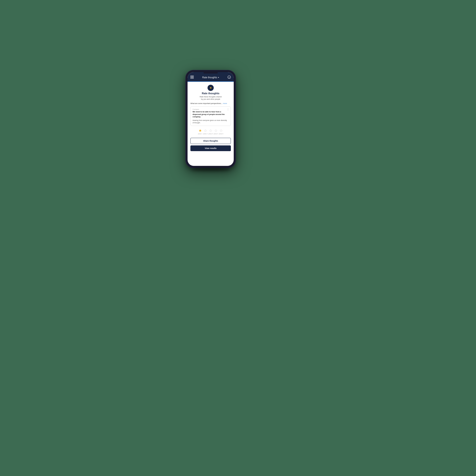  I want to click on svg-text: i, so click(229, 77).